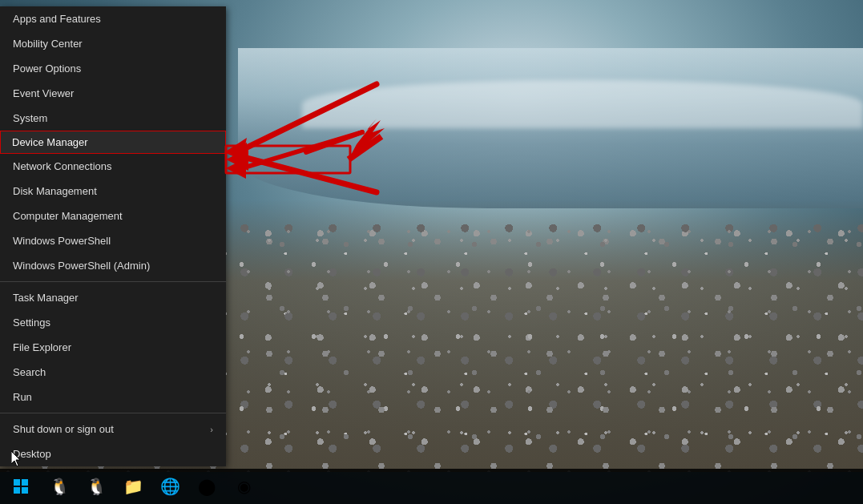 The height and width of the screenshot is (504, 863). What do you see at coordinates (113, 322) in the screenshot?
I see `menu-item-settings: Settings` at bounding box center [113, 322].